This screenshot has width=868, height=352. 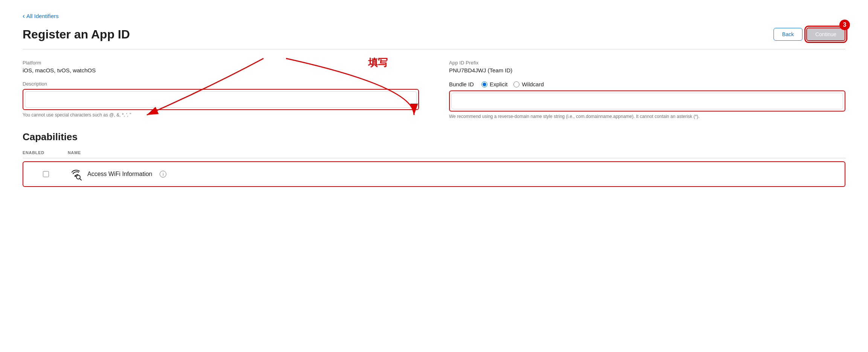 What do you see at coordinates (647, 90) in the screenshot?
I see `form-right: App ID Prefix PNU7BD4JWJ (Team ID) Bundl…` at bounding box center [647, 90].